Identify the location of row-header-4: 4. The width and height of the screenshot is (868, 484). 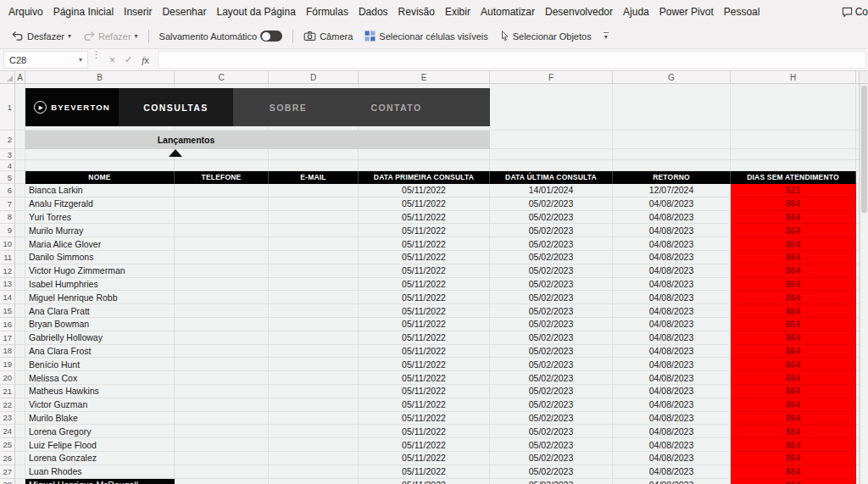
(7, 166).